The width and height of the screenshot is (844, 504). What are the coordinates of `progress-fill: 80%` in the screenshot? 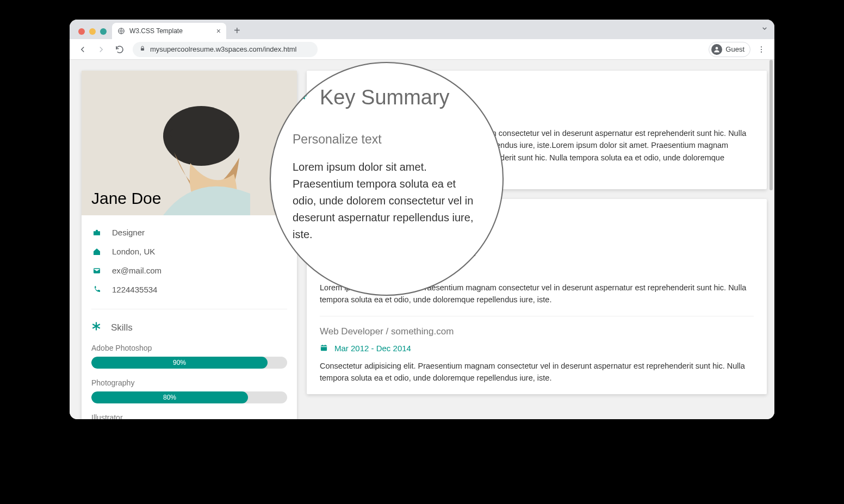 It's located at (170, 397).